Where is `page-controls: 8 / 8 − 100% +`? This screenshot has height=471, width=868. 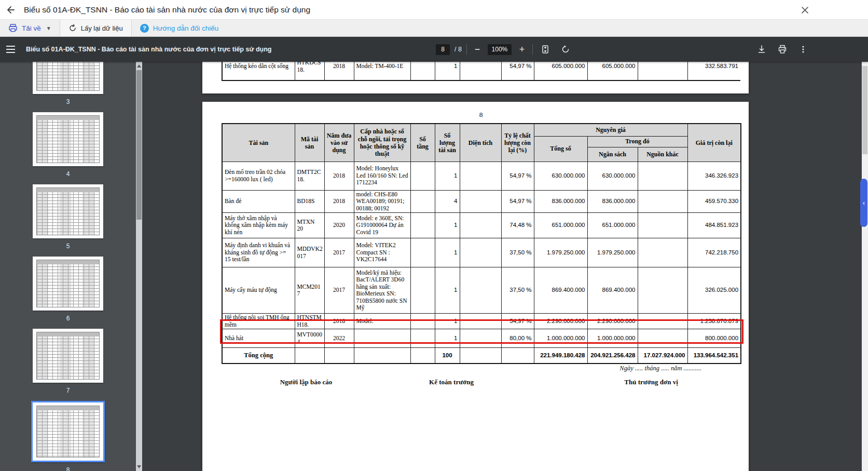
page-controls: 8 / 8 − 100% + is located at coordinates (504, 49).